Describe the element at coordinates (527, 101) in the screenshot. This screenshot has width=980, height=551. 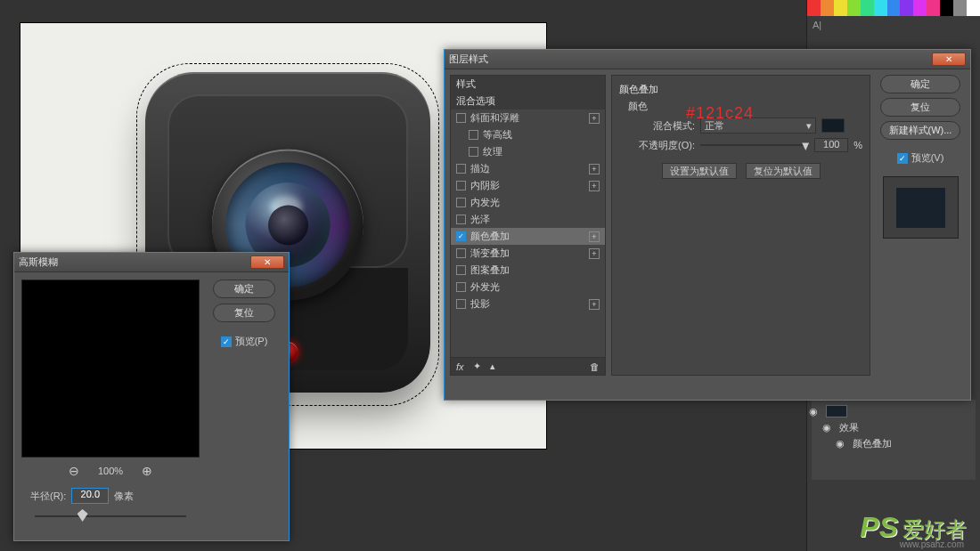
I see `blend-options-header: 混合选项` at that location.